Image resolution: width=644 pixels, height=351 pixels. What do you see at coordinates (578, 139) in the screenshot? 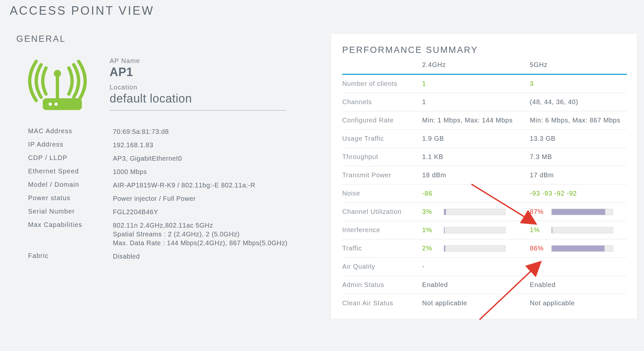
I see `perf-cell: 13.3 GB` at bounding box center [578, 139].